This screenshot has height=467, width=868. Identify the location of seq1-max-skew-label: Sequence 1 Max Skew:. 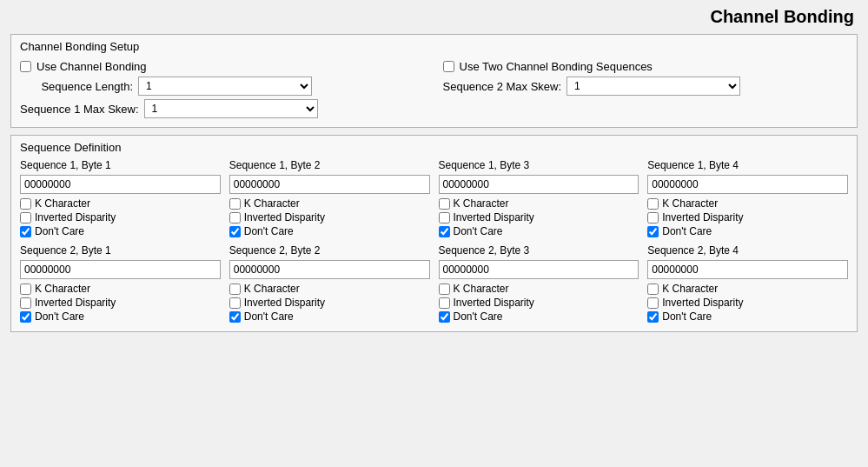
(80, 110).